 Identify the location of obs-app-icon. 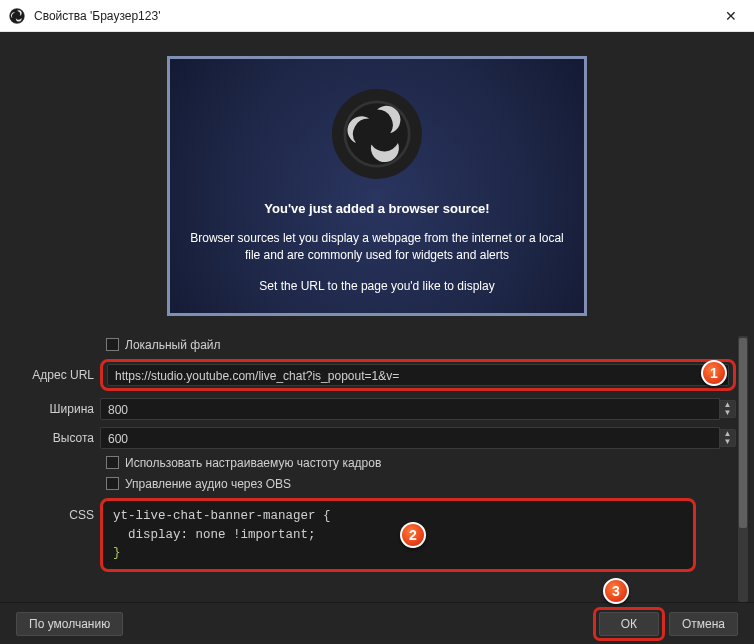
(17, 16).